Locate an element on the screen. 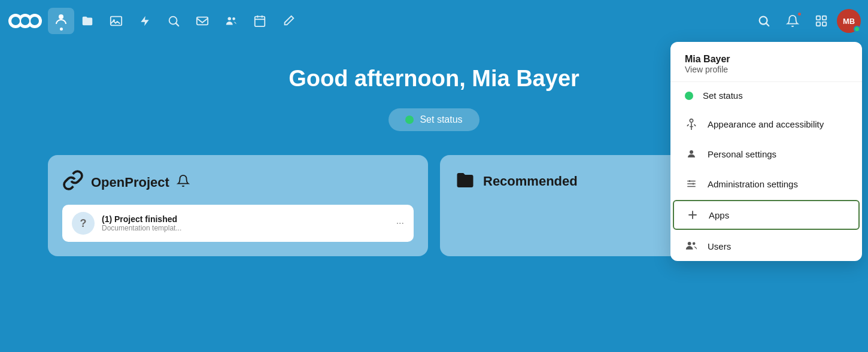 Image resolution: width=868 pixels, height=352 pixels. appearance-icon is located at coordinates (691, 124).